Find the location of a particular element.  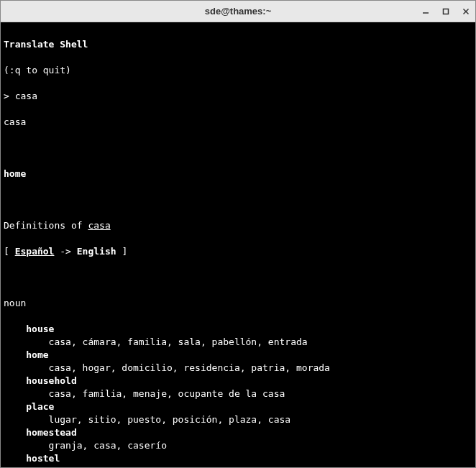

minimize-icon is located at coordinates (426, 12).